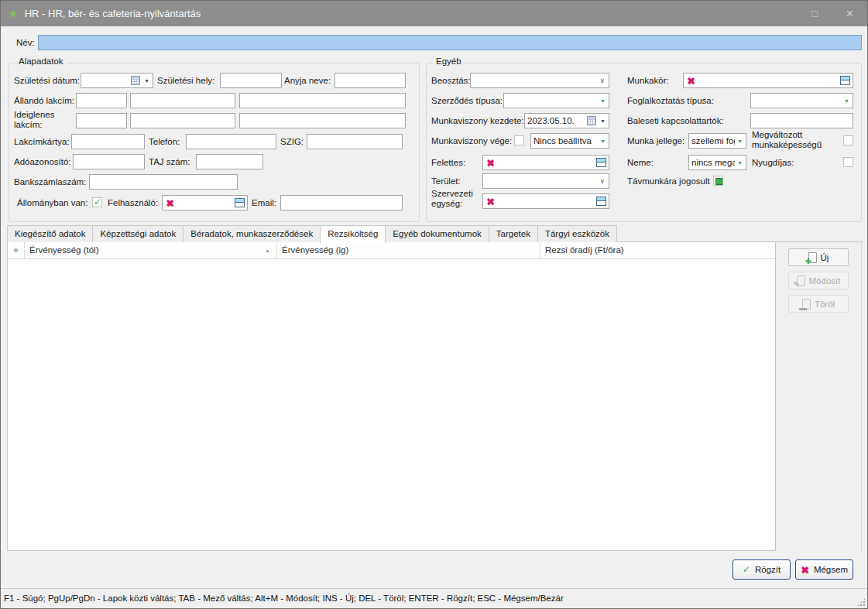 The image size is (868, 609). Describe the element at coordinates (355, 142) in the screenshot. I see `szig-input` at that location.